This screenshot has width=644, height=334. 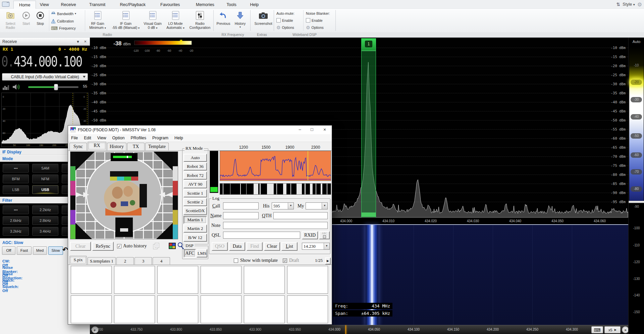 I want to click on menu-view: View, so click(x=102, y=138).